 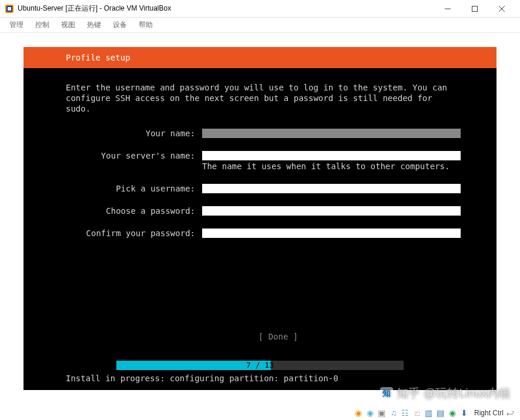 I want to click on menubar: 管理 控制 视图 热键 设备 帮助, so click(x=260, y=25).